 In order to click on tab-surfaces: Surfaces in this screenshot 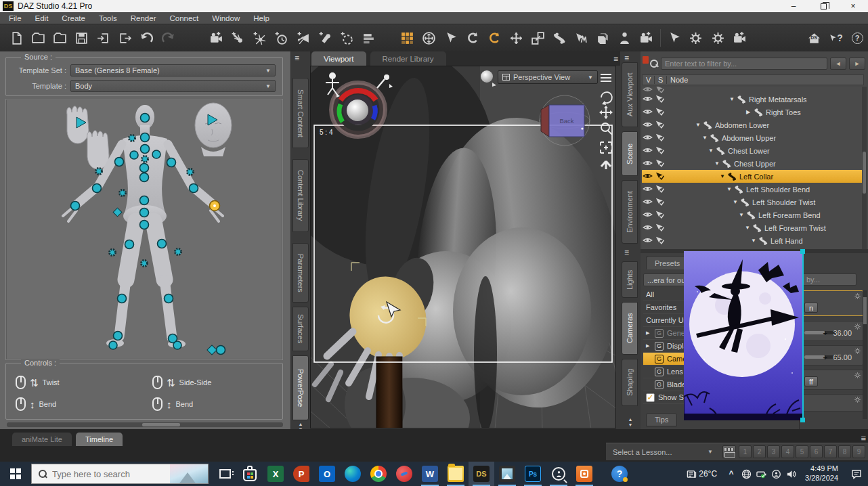, I will do `click(301, 329)`.